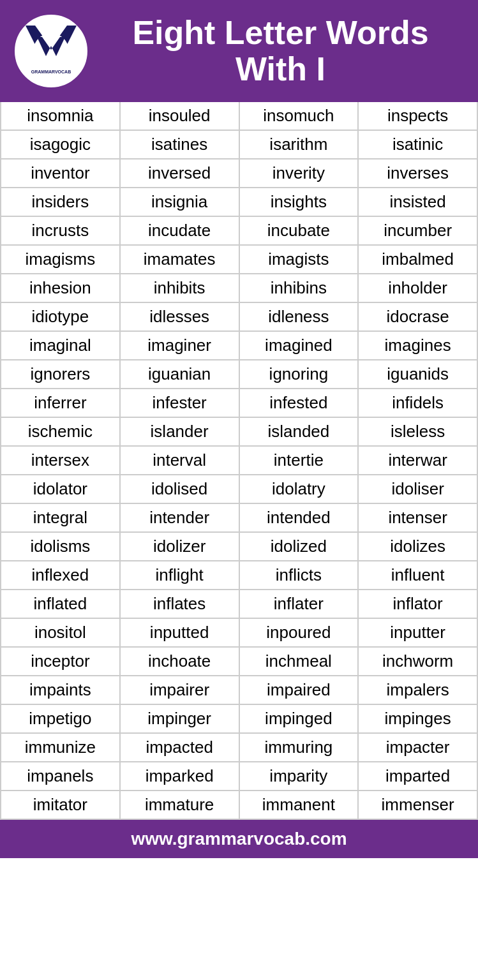 The image size is (478, 980). I want to click on word-cell: impaired, so click(300, 690).